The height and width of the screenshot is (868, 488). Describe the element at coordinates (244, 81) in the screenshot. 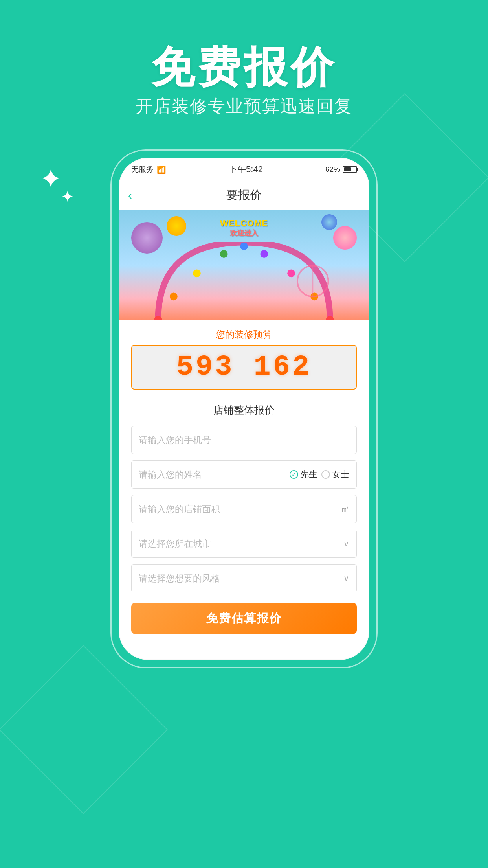

I see `header-section: 免费报价 开店装修专业预算迅速回复` at that location.